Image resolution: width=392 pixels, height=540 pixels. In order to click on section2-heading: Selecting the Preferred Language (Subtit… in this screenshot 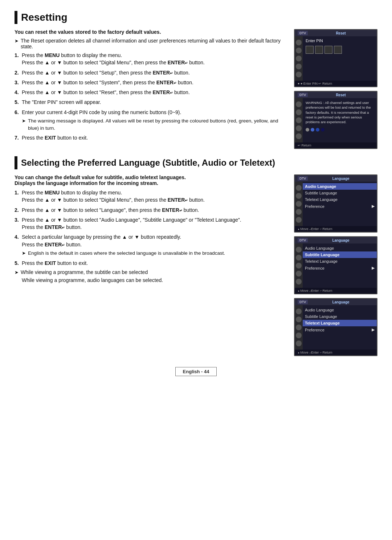, I will do `click(196, 163)`.